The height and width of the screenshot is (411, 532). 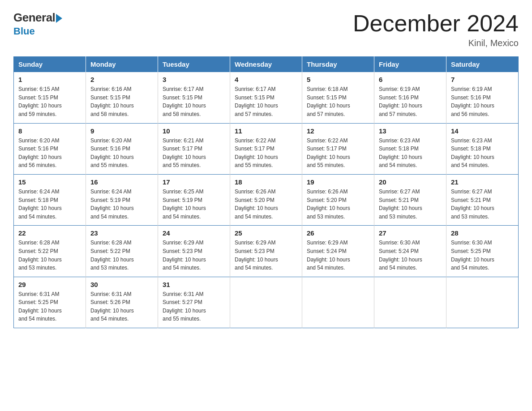 What do you see at coordinates (194, 302) in the screenshot?
I see `calendar-day-cell: 31Sunrise: 6:31 AMSunset: 5:27 PMDayligh…` at bounding box center [194, 302].